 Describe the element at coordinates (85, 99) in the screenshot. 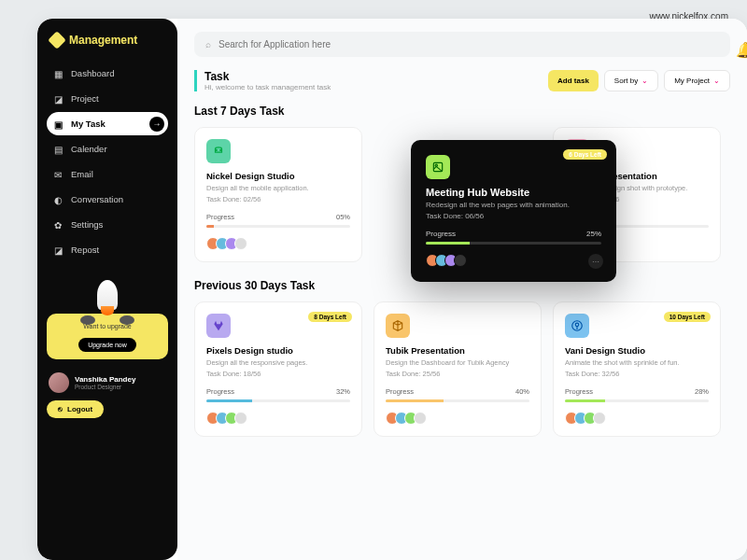

I see `nav-label: Project` at that location.